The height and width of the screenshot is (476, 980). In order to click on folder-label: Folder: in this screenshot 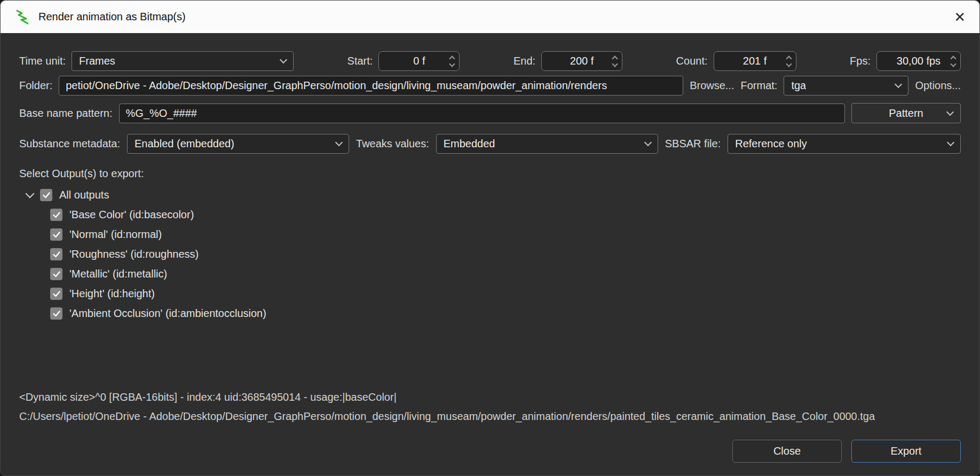, I will do `click(36, 85)`.